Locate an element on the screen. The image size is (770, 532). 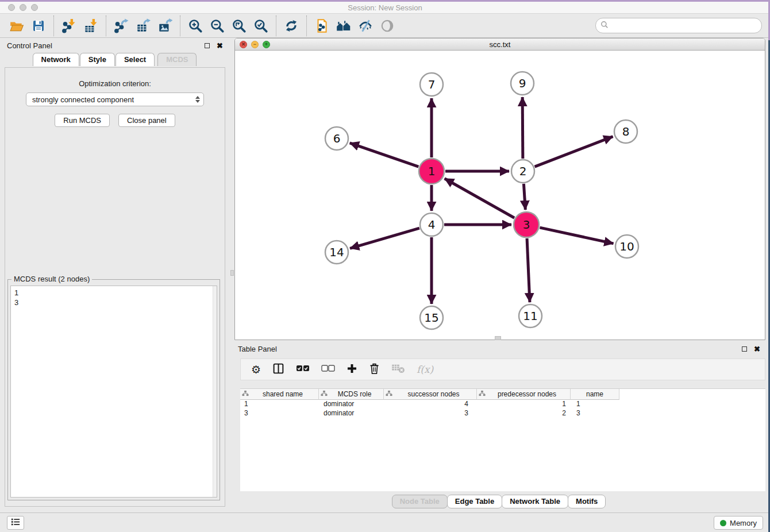
tab-motifs: Motifs is located at coordinates (587, 502).